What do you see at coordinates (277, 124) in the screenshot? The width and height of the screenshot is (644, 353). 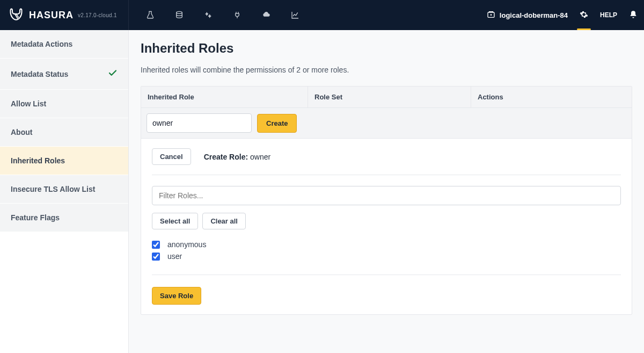 I see `create-button: Create` at bounding box center [277, 124].